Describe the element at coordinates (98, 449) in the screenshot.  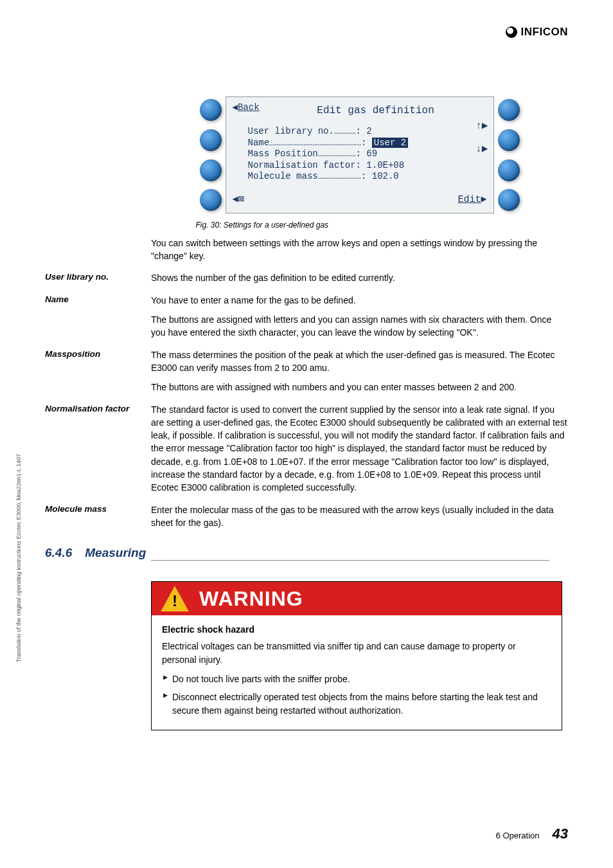
I see `label-normalisation: Normalisation factor` at that location.